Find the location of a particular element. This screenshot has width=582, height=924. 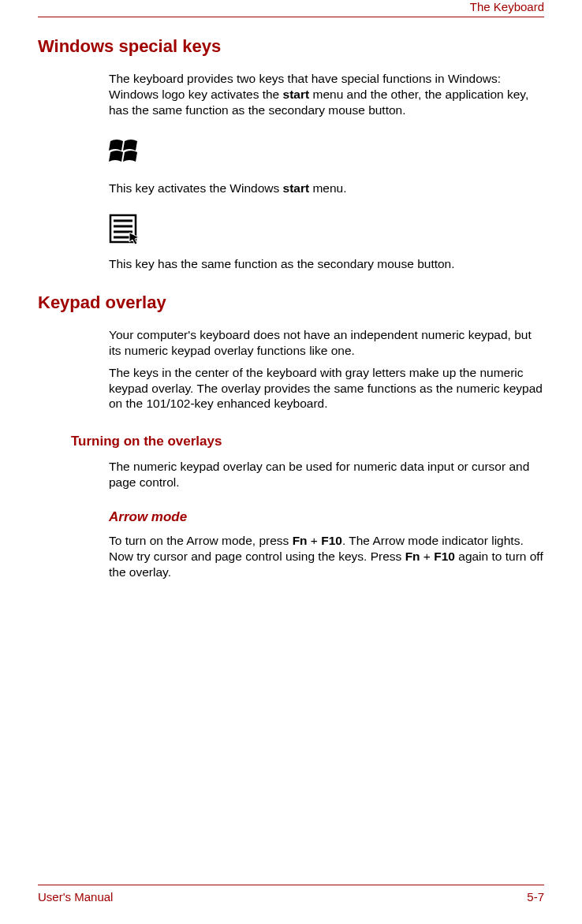

overlays-p1: The numeric keypad overlay can be used f… is located at coordinates (326, 475).